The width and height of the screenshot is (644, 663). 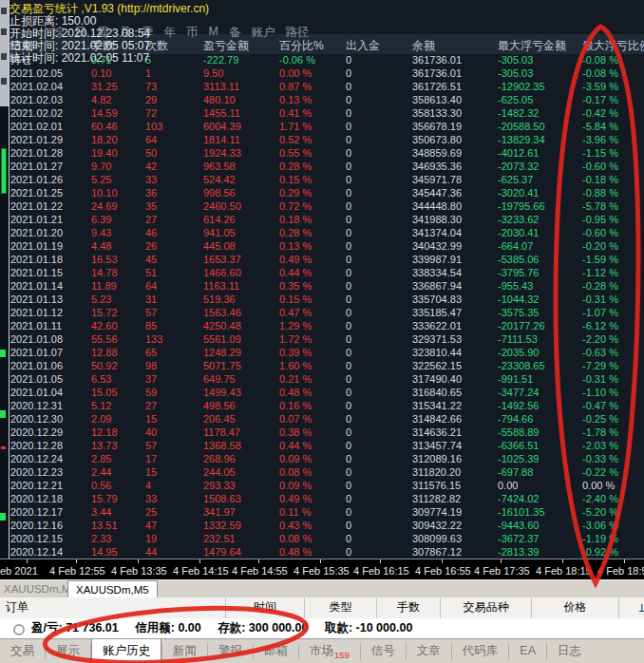 What do you see at coordinates (327, 233) in the screenshot?
I see `table-row: 2021.01.209.4346941.050.28 %0341374.04-2…` at bounding box center [327, 233].